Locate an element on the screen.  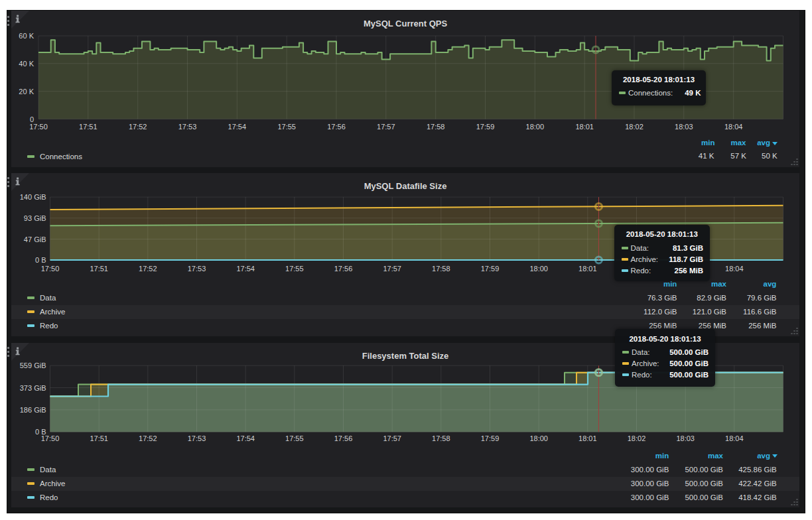
svg-text: 559 GiB is located at coordinates (33, 365).